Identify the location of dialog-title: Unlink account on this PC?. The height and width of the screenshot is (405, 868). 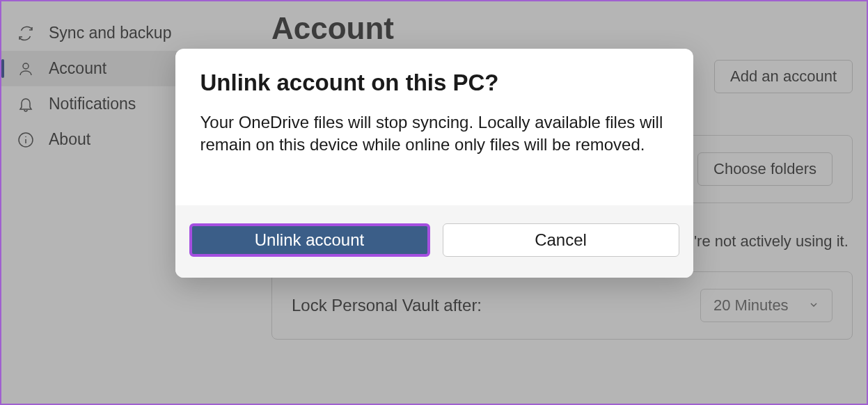
(434, 83).